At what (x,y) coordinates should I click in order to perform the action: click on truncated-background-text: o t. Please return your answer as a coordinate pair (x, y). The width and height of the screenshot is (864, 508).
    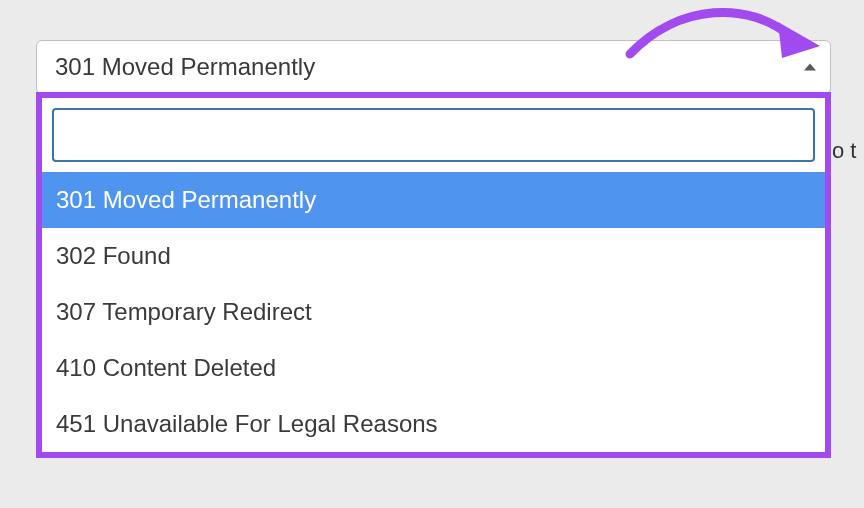
    Looking at the image, I should click on (844, 151).